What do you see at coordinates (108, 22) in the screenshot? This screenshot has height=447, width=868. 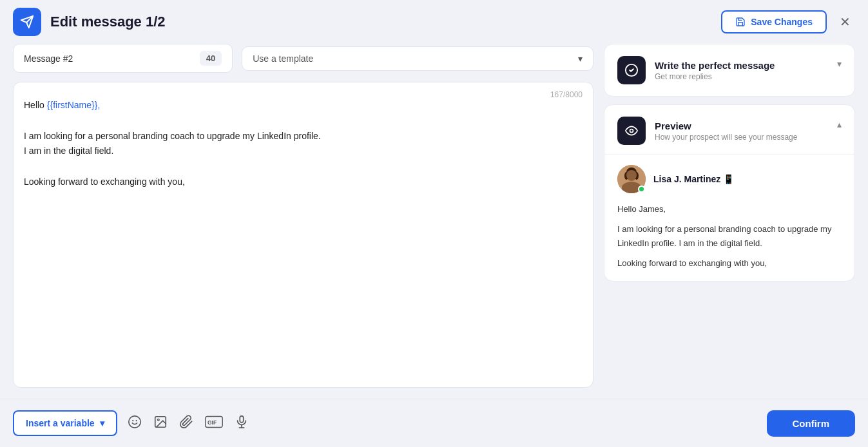 I see `page-title: Edit message 1/2` at bounding box center [108, 22].